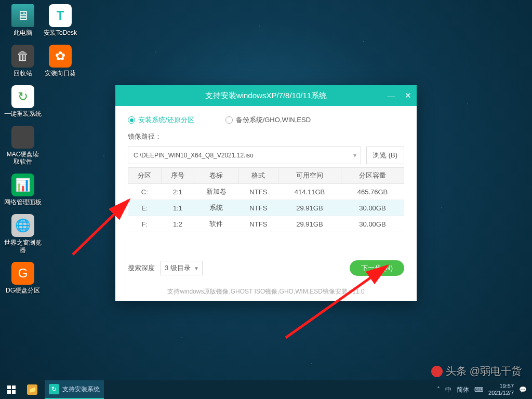 This screenshot has height=399, width=532. Describe the element at coordinates (196, 268) in the screenshot. I see `chevron-down-icon: ▼` at that location.